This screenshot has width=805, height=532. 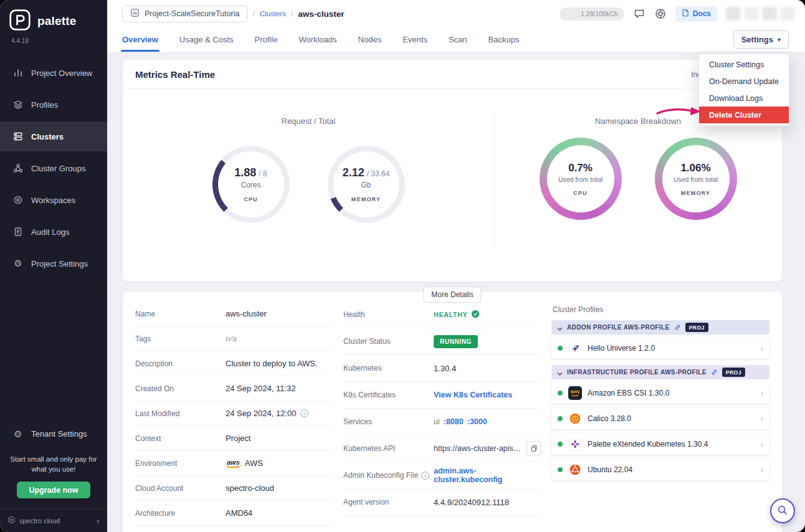 I want to click on profile-pack-hello-universe: Hello Universe 1.2.0 ›, so click(x=660, y=348).